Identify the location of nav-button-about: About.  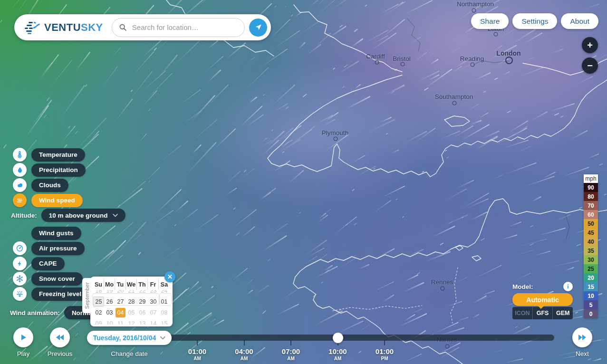
(580, 21).